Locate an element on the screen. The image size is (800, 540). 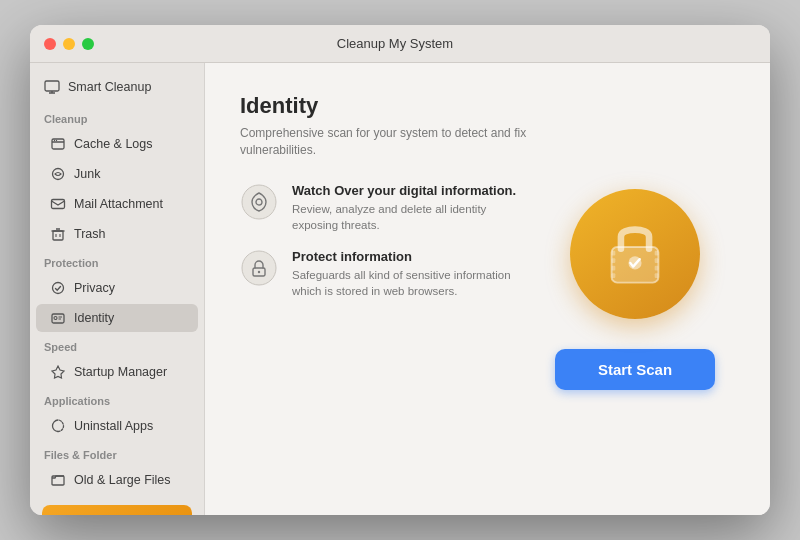
start-scan-button: Start Scan is located at coordinates (635, 370).